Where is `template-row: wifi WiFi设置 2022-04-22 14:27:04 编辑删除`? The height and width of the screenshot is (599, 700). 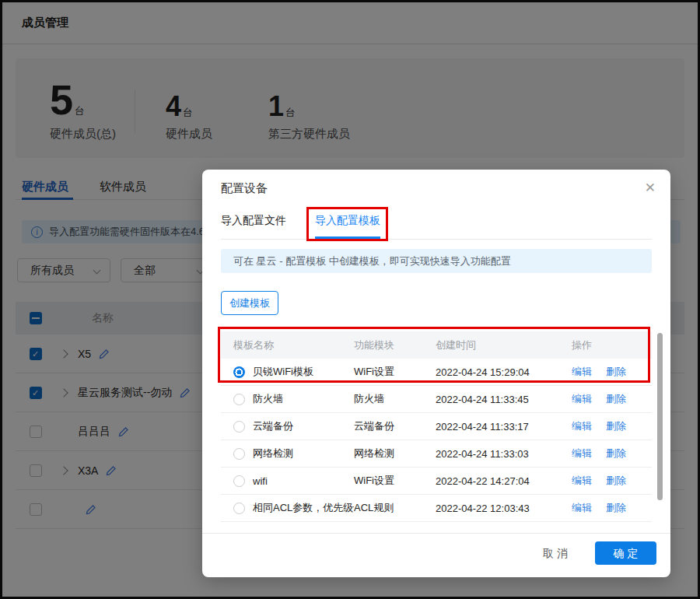 template-row: wifi WiFi设置 2022-04-22 14:27:04 编辑删除 is located at coordinates (436, 481).